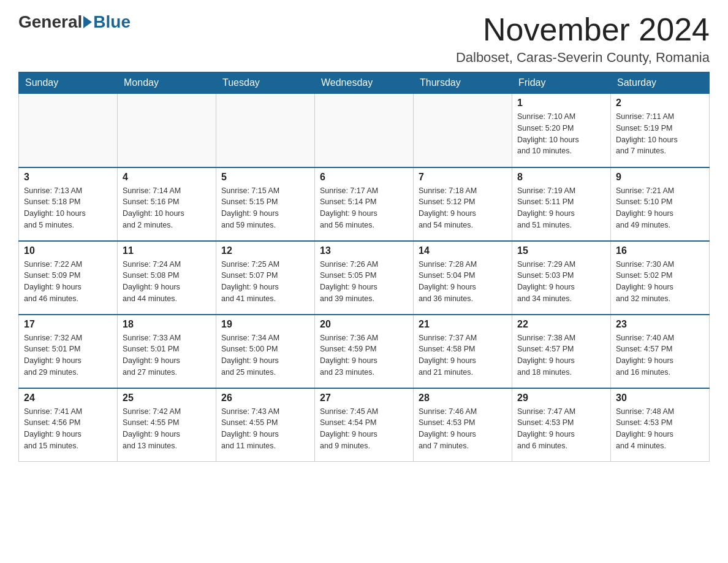 This screenshot has width=728, height=563. I want to click on calendar-cell: 20Sunrise: 7:36 AMSunset: 4:59 PMDayligh…, so click(364, 351).